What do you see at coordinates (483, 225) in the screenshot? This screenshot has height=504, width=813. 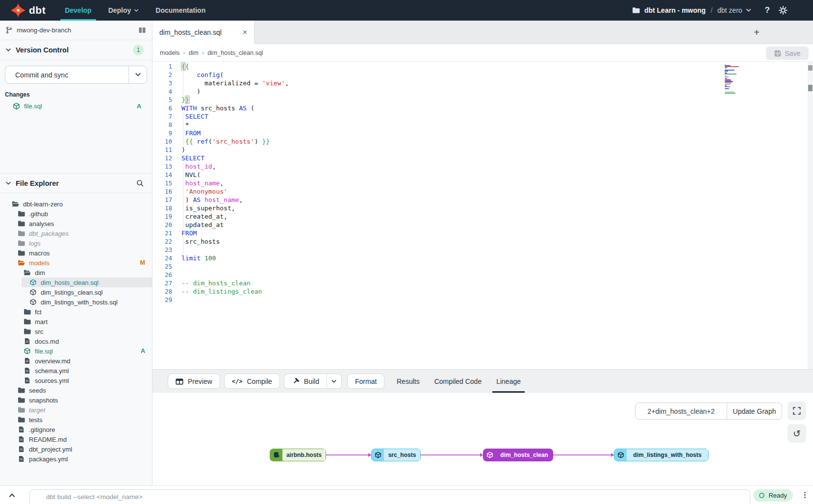 I see `code-line-20: 20 updated_at` at bounding box center [483, 225].